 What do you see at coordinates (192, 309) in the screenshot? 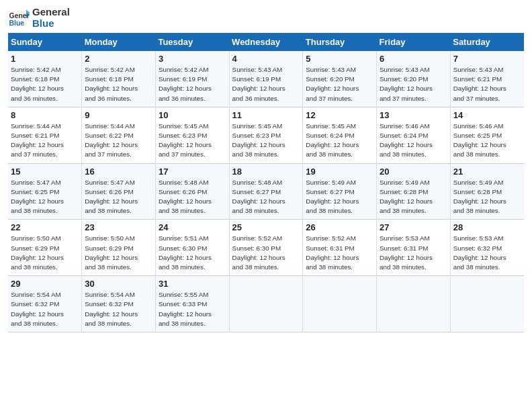
I see `day-info: Sunrise: 5:55 AMSunset: 6:33 PMDaylight:…` at bounding box center [192, 309].